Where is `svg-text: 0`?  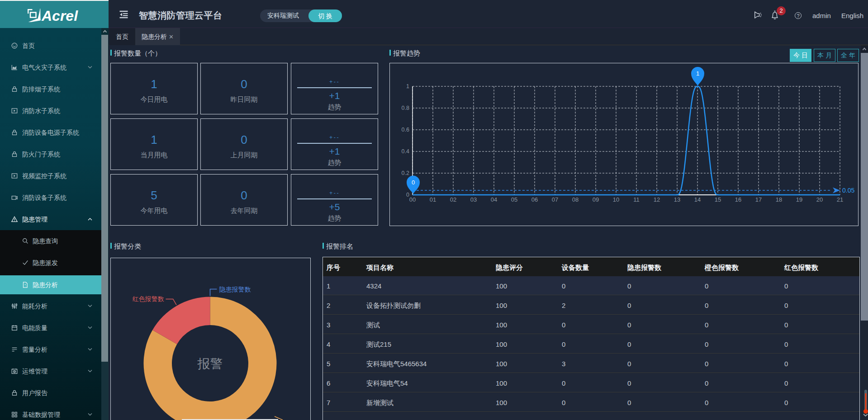 svg-text: 0 is located at coordinates (413, 183).